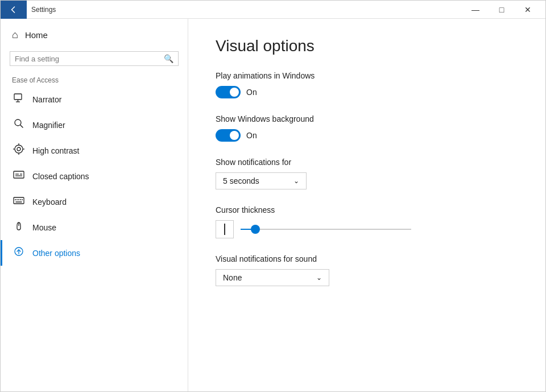 This screenshot has height=392, width=546. What do you see at coordinates (367, 128) in the screenshot?
I see `show-background-setting: Show Windows background On` at bounding box center [367, 128].